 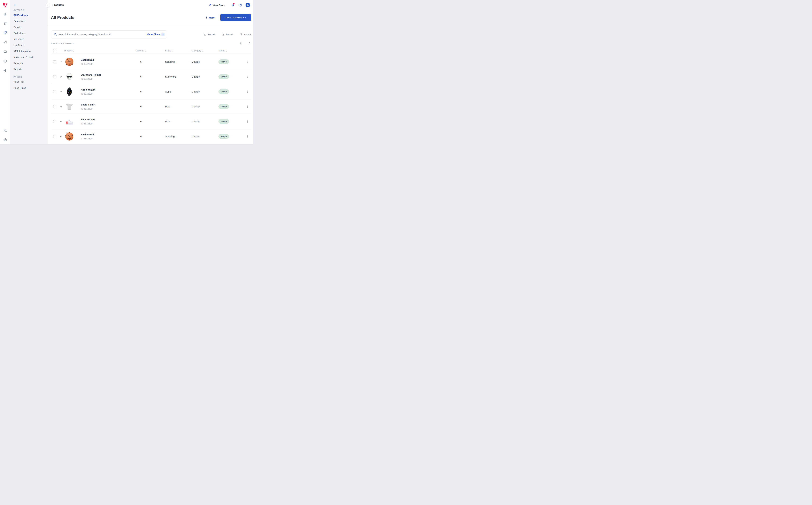 What do you see at coordinates (150, 94) in the screenshot?
I see `products-table: ProductVariantsBrandCategoryStatus Baske…` at bounding box center [150, 94].